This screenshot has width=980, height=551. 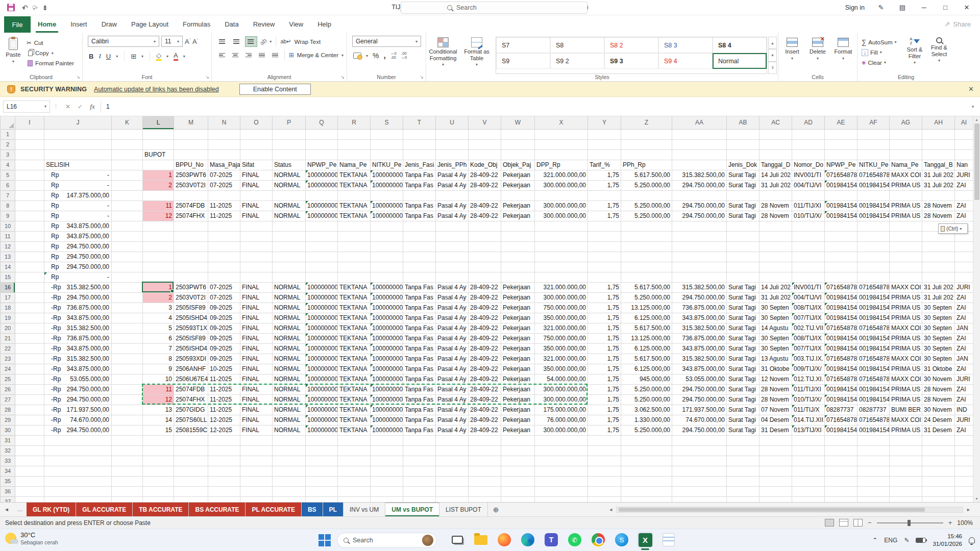 What do you see at coordinates (776, 226) in the screenshot?
I see `cell-AC10` at bounding box center [776, 226].